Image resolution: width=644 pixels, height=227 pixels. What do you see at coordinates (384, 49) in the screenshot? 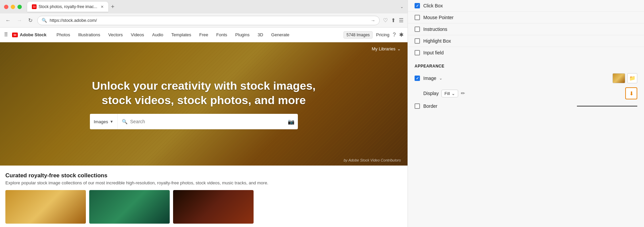
I see `my-libraries-label: My Libraries` at bounding box center [384, 49].